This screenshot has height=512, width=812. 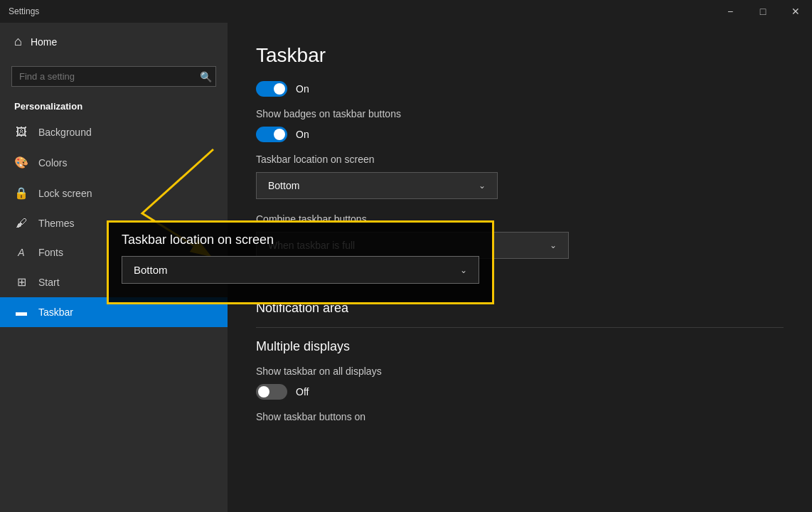 What do you see at coordinates (284, 186) in the screenshot?
I see `taskbar-location-value: Bottom` at bounding box center [284, 186].